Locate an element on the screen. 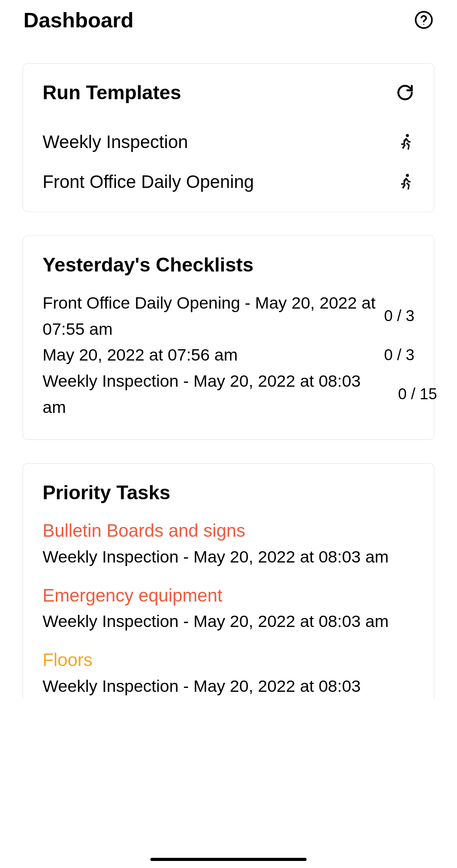 Image resolution: width=457 pixels, height=868 pixels. checklist-label: Front Office Daily Opening - May 20, 202… is located at coordinates (213, 316).